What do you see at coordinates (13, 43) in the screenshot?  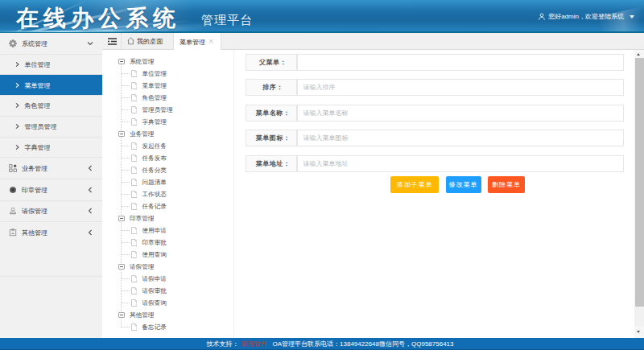 I see `gear-icon` at bounding box center [13, 43].